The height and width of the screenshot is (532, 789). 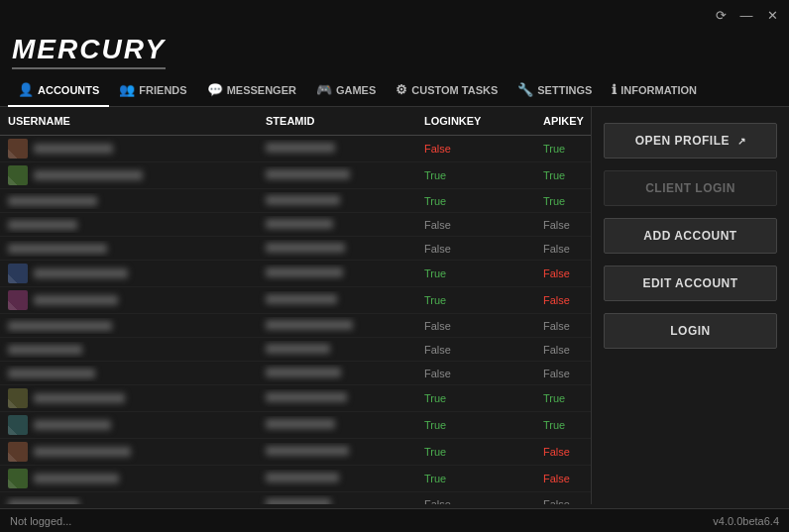 I want to click on messenger-icon: 💬, so click(x=215, y=89).